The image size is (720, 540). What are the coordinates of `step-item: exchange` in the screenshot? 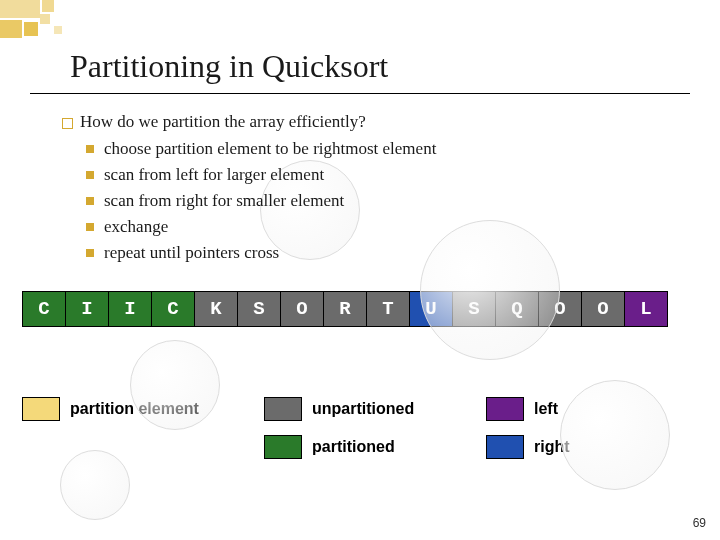 It's located at (392, 228).